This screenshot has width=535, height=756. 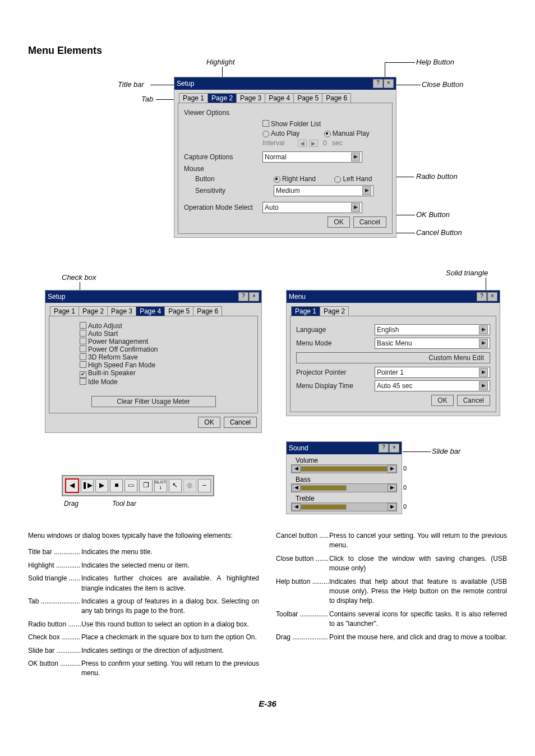 What do you see at coordinates (344, 488) in the screenshot?
I see `bass-slider: ◀▶0` at bounding box center [344, 488].